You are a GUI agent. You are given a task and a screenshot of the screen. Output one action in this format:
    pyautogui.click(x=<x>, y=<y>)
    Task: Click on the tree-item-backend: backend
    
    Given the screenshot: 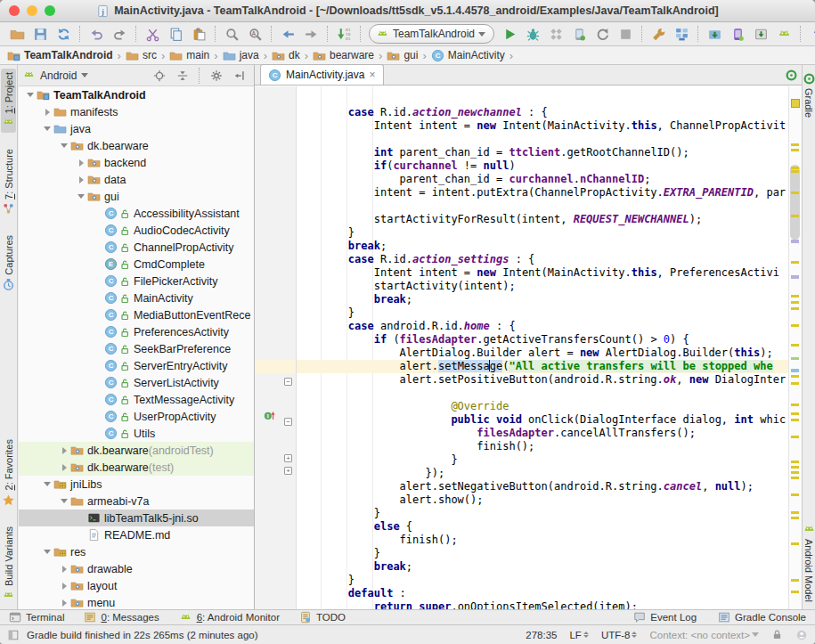 What is the action you would take?
    pyautogui.click(x=136, y=162)
    